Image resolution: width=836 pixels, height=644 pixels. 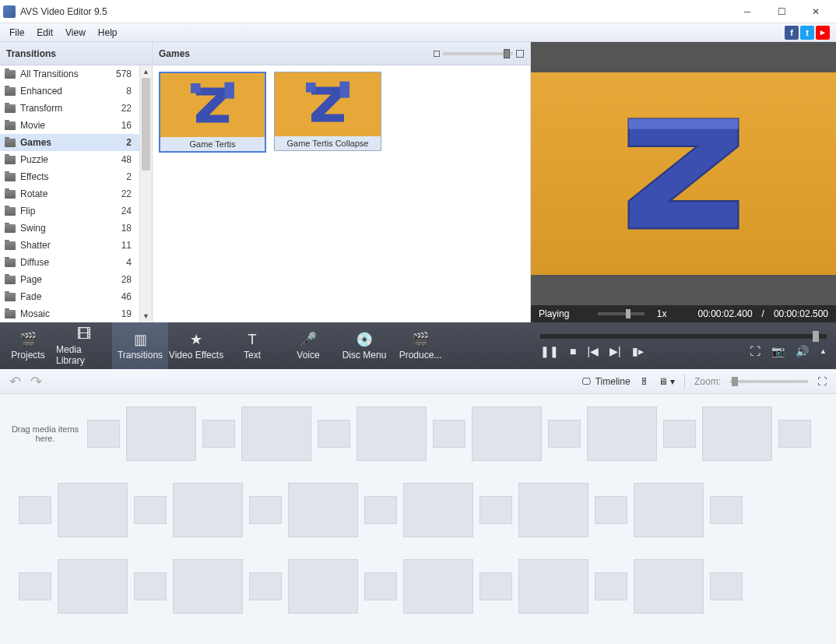 What do you see at coordinates (146, 316) in the screenshot?
I see `scroll-down-icon: ▼` at bounding box center [146, 316].